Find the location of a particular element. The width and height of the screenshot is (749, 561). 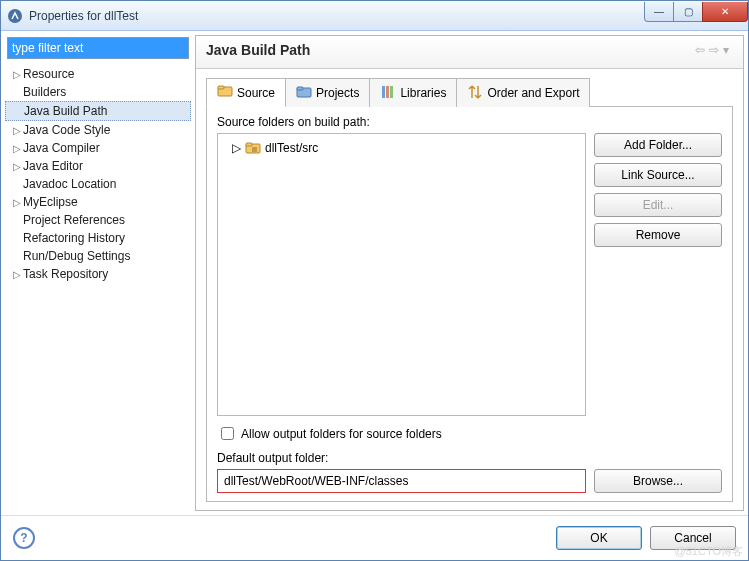

libraries-icon is located at coordinates (388, 94).